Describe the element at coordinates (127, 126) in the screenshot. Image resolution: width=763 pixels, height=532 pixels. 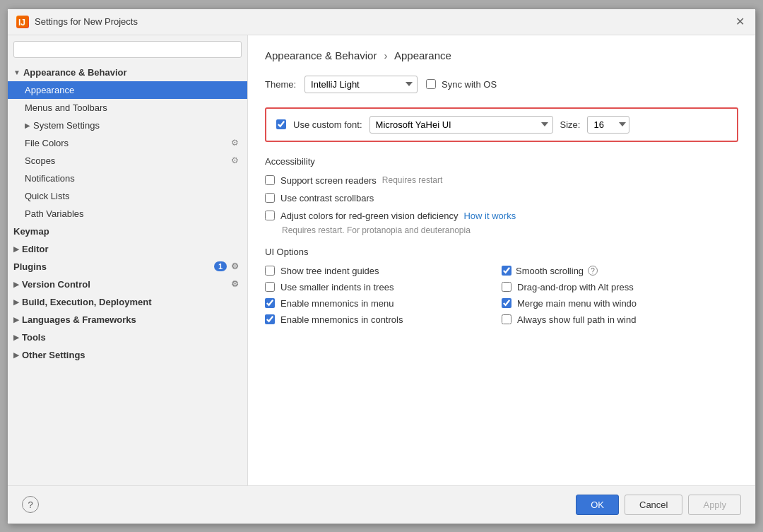
I see `sidebar-item-system-settings: ▶ System Settings` at that location.